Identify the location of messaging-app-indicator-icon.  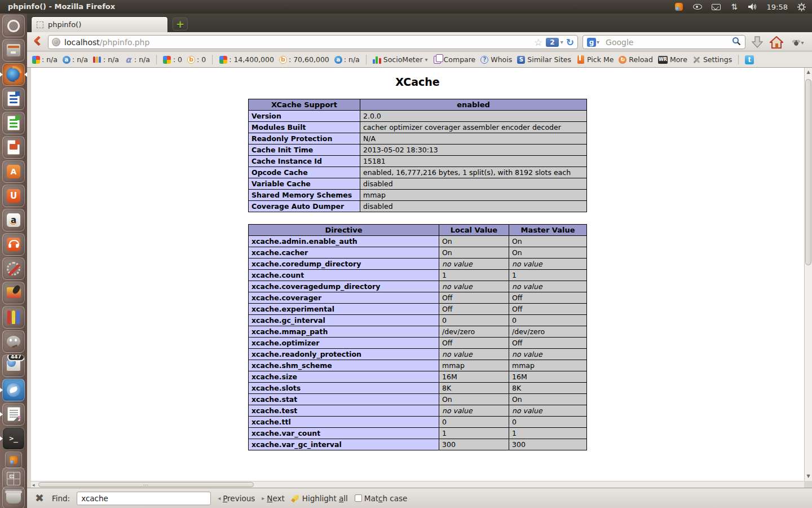
(679, 7).